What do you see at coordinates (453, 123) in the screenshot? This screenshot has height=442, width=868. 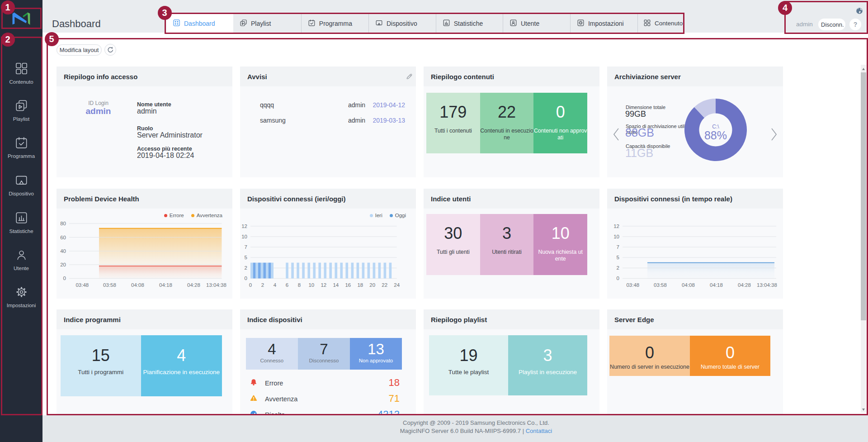 I see `summary-tile: 179Tutti i contenuti` at bounding box center [453, 123].